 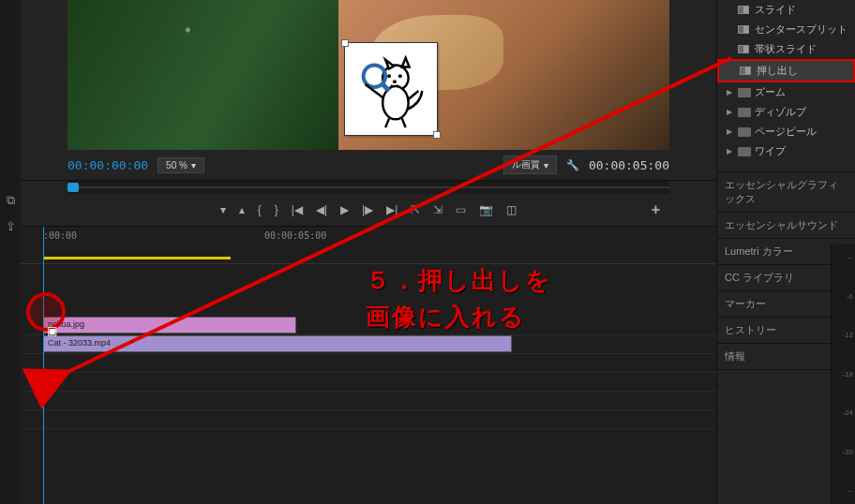 What do you see at coordinates (260, 210) in the screenshot?
I see `in-bracket-icon: {` at bounding box center [260, 210].